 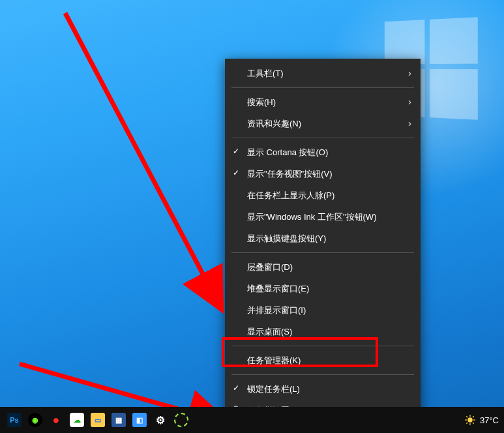 I want to click on dashed-circle-icon, so click(x=181, y=420).